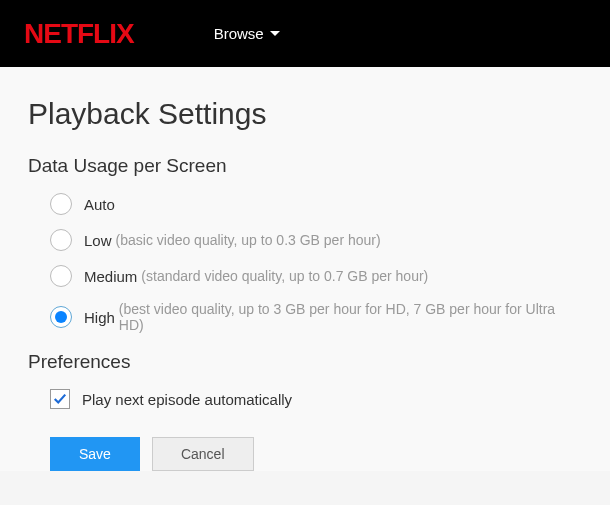  What do you see at coordinates (305, 362) in the screenshot?
I see `preferences-heading: Preferences` at bounding box center [305, 362].